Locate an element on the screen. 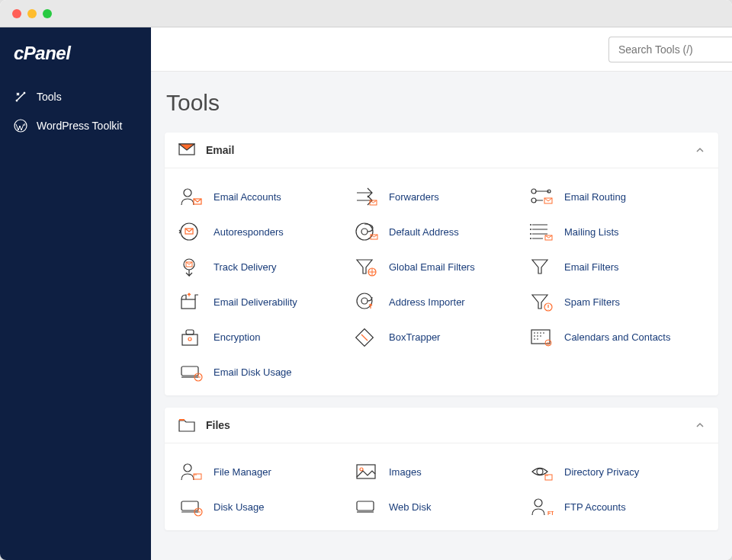 The height and width of the screenshot is (560, 732). tool-autoresponders: Autoresponders is located at coordinates (266, 232).